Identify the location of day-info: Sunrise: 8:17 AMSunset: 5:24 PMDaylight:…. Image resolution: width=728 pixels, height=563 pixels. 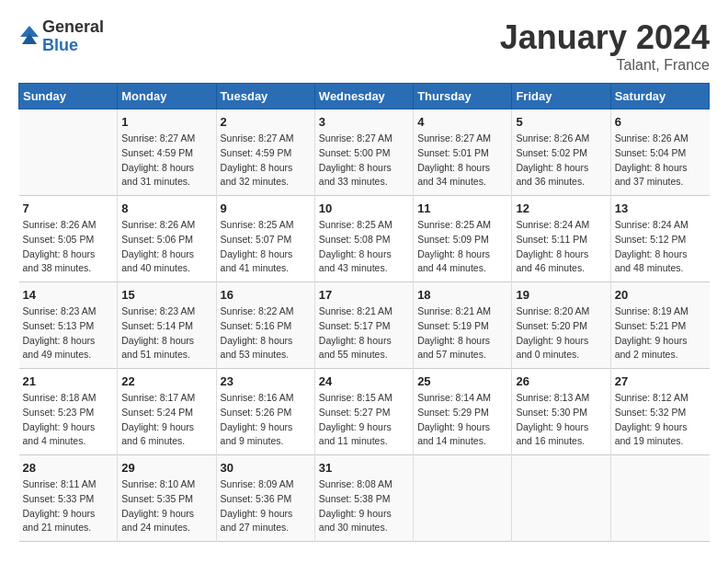
(166, 419).